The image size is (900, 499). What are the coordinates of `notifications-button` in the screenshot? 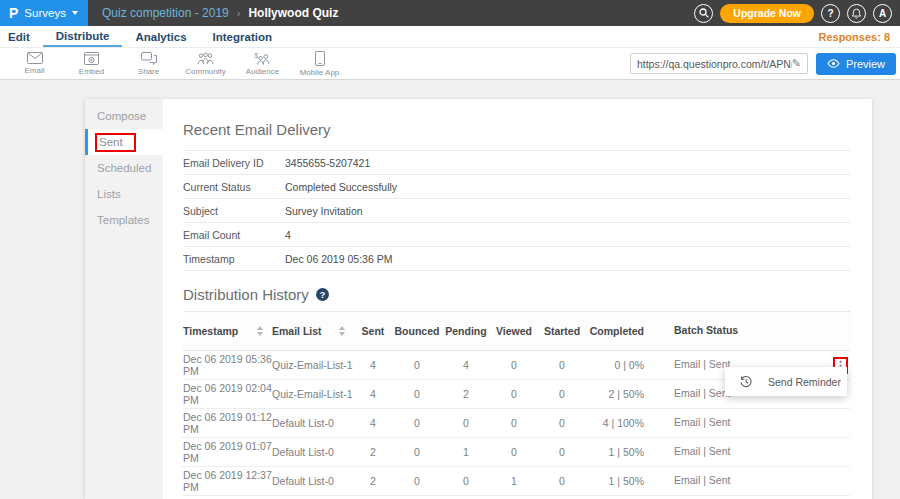 It's located at (856, 14).